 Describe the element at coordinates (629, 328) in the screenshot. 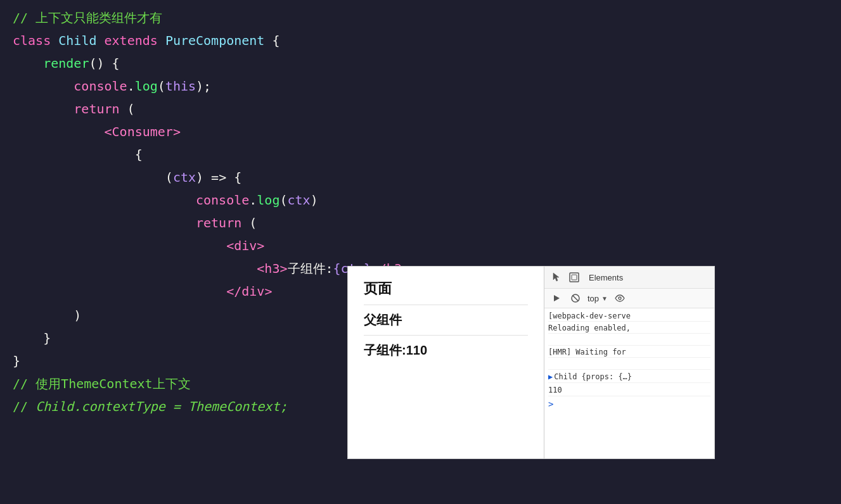

I see `console-line-2: Reloading enabled,` at that location.